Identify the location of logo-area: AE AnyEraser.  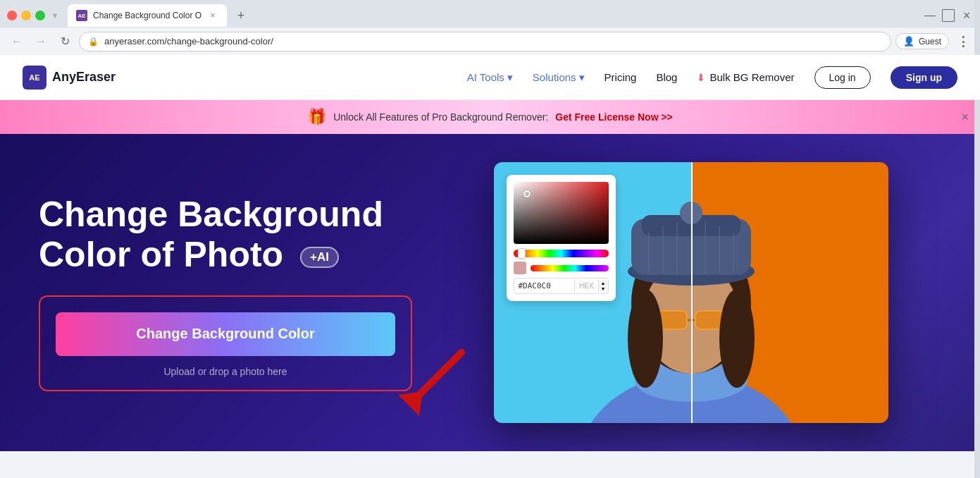
(69, 78).